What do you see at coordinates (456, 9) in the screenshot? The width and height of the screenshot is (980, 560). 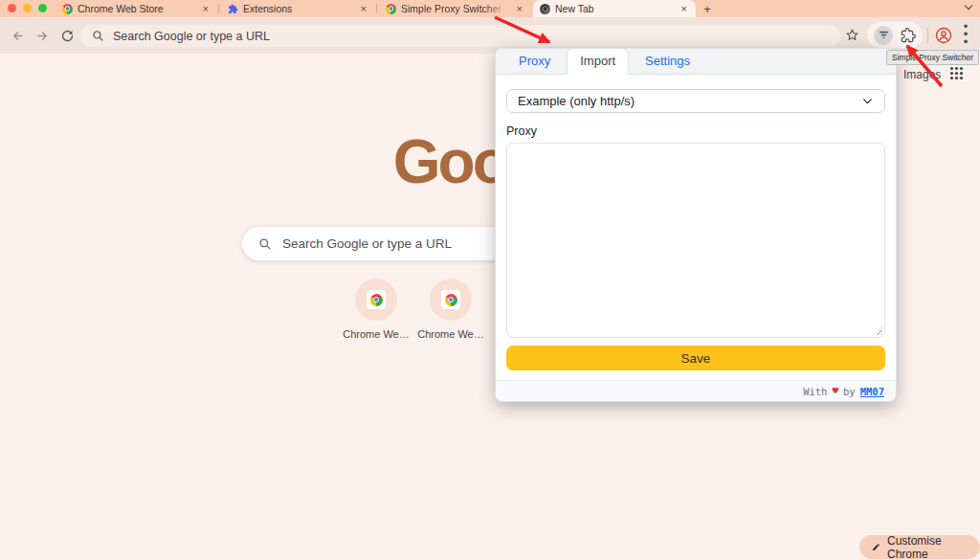 I see `tab-simple-proxy-switcher: Simple Proxy Switcher - Chro ×` at bounding box center [456, 9].